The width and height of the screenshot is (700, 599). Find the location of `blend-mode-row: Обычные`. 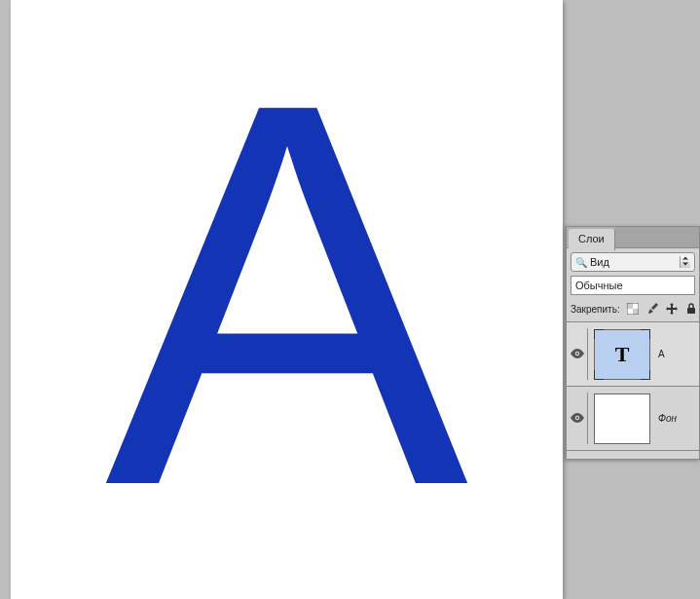

blend-mode-row: Обычные is located at coordinates (633, 285).